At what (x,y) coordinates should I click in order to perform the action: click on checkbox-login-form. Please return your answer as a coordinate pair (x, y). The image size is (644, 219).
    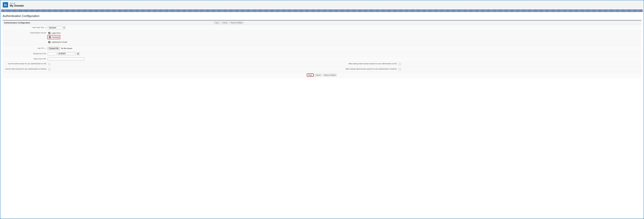
    Looking at the image, I should click on (49, 33).